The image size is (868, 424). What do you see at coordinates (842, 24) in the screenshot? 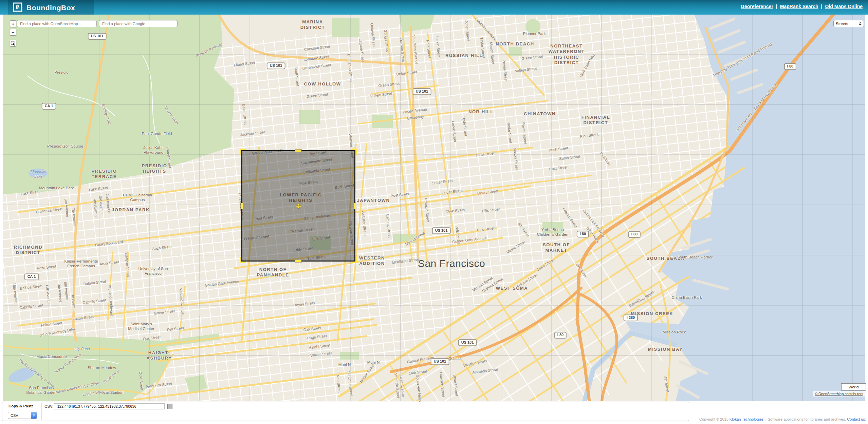
I see `layer-select-value: Streets` at bounding box center [842, 24].